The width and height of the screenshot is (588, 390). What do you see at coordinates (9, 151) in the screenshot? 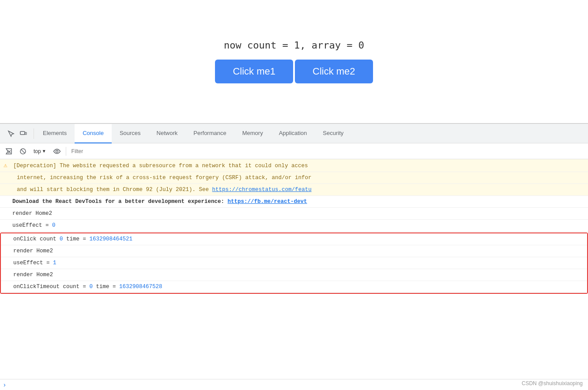
I see `clear-console-icon` at bounding box center [9, 151].